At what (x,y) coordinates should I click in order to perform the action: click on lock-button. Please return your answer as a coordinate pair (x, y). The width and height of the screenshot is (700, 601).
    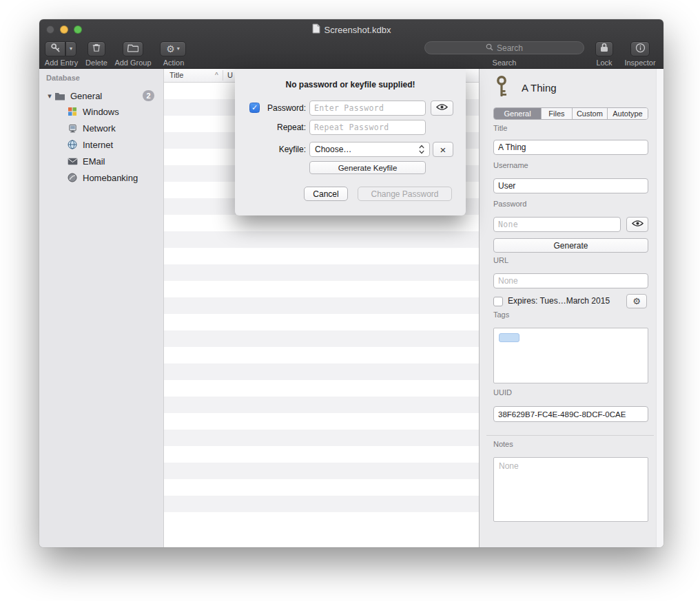
    Looking at the image, I should click on (604, 49).